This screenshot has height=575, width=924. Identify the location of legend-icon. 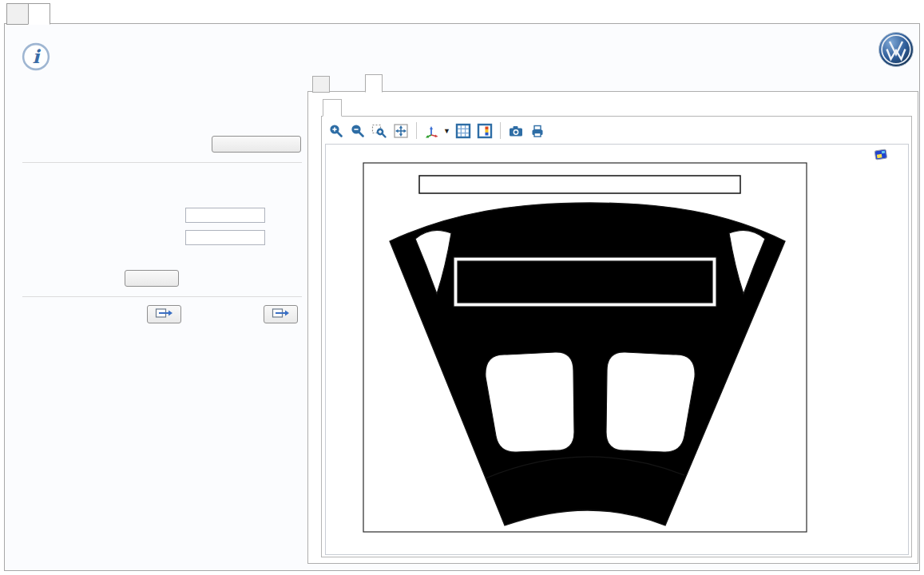
(485, 131).